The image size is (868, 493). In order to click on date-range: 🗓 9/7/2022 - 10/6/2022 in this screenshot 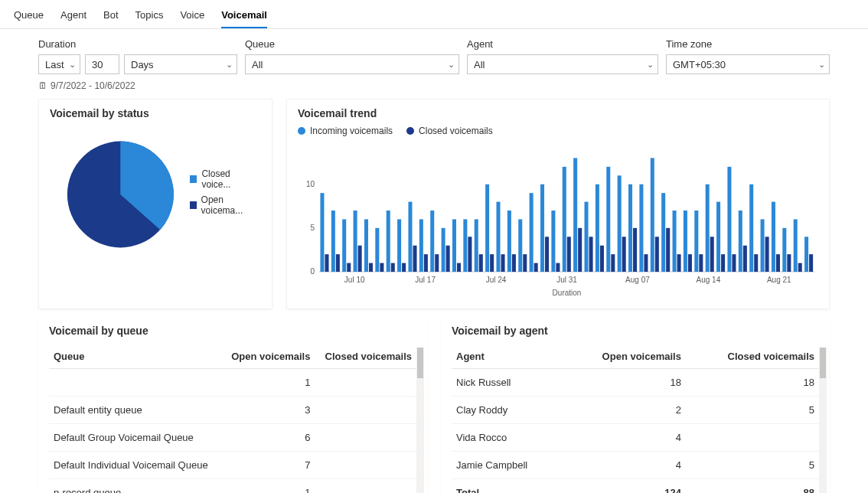, I will do `click(434, 84)`.